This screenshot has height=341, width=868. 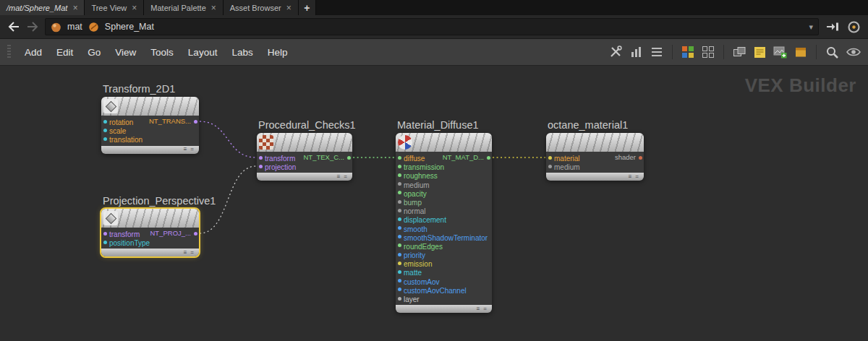 What do you see at coordinates (811, 27) in the screenshot?
I see `path-dropdown-icon: ▾` at bounding box center [811, 27].